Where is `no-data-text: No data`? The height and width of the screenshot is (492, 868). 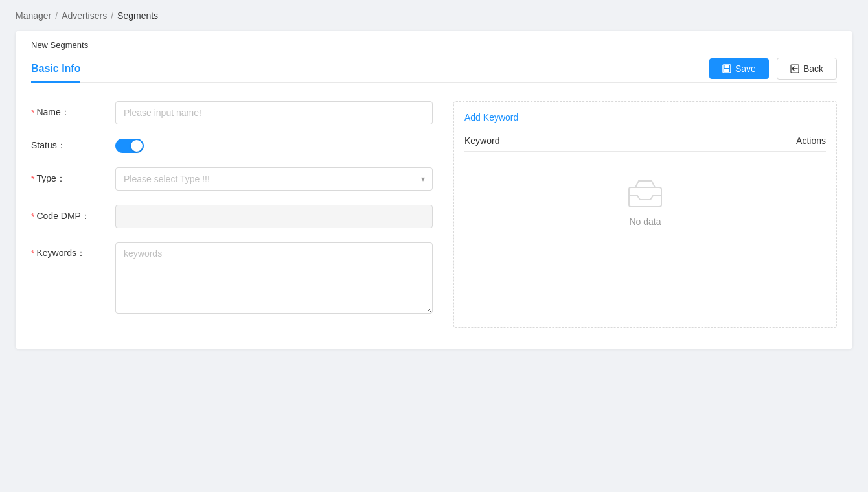
no-data-text: No data is located at coordinates (645, 222).